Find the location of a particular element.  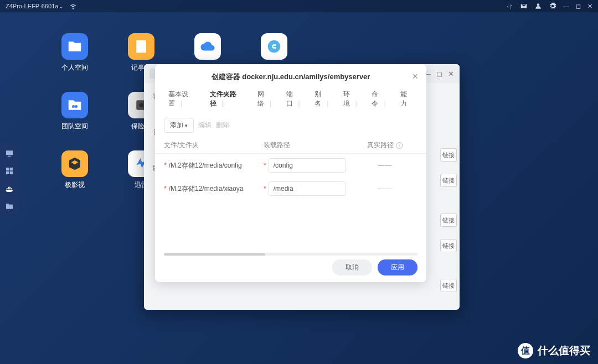

scrollbar is located at coordinates (291, 254).